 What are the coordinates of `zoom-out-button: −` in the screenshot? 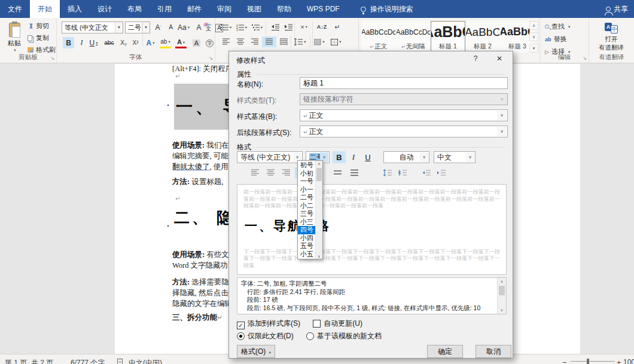 It's located at (565, 361).